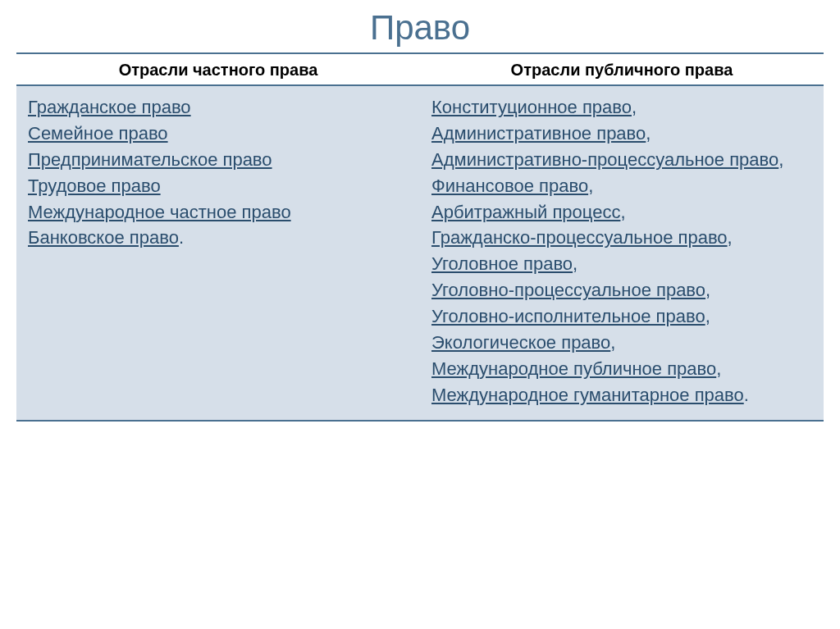  Describe the element at coordinates (526, 212) in the screenshot. I see `law-link: Арбитражный процесс` at that location.